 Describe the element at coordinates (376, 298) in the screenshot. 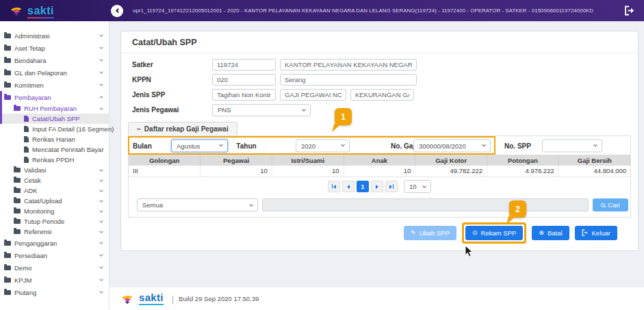

I see `footer: sakti | Build 29 Sep 2020 17.50.39` at that location.